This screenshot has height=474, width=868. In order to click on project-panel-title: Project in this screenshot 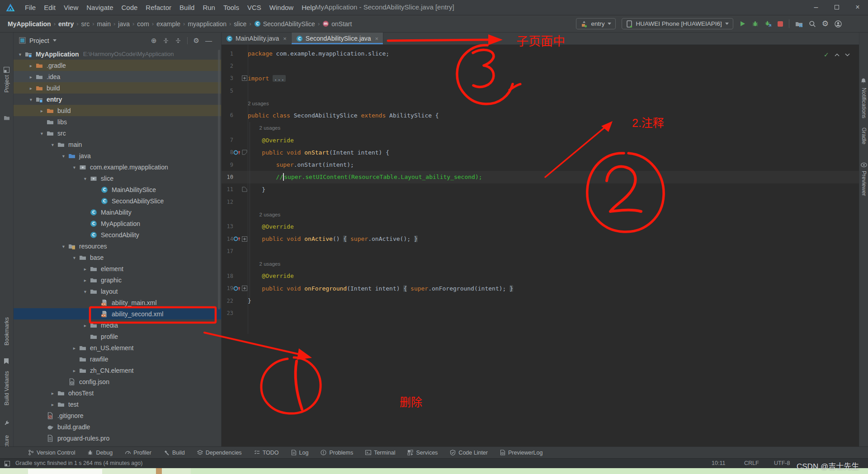, I will do `click(39, 41)`.